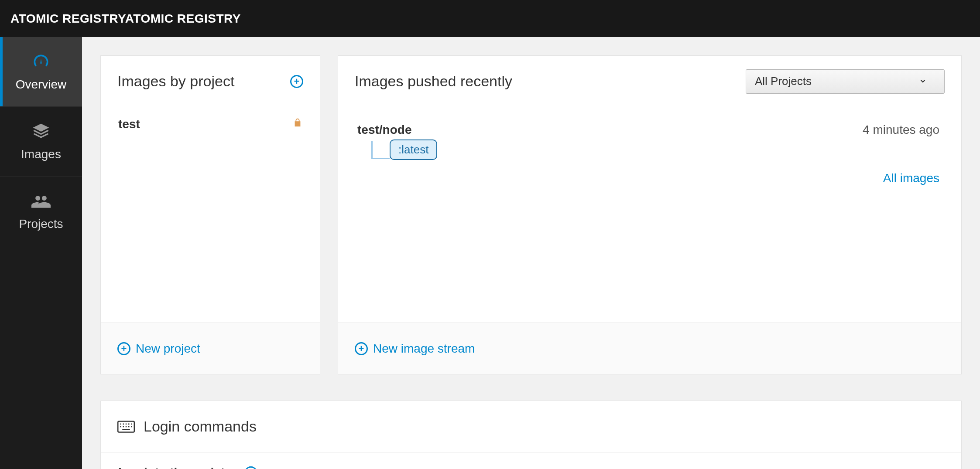 This screenshot has width=980, height=469. Describe the element at coordinates (297, 82) in the screenshot. I see `add-project-icon: +` at that location.